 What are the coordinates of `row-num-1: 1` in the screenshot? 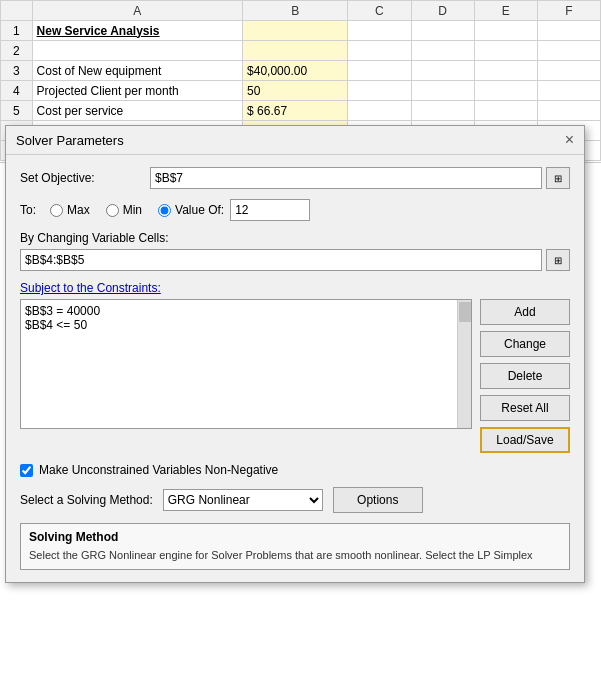 It's located at (17, 31).